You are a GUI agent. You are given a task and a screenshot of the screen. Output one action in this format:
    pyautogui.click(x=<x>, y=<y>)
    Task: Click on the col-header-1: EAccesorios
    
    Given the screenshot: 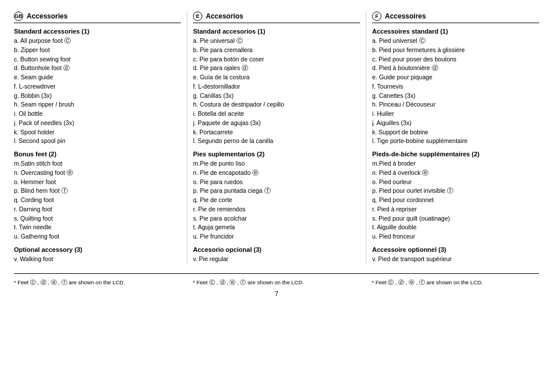 What is the action you would take?
    pyautogui.click(x=276, y=17)
    